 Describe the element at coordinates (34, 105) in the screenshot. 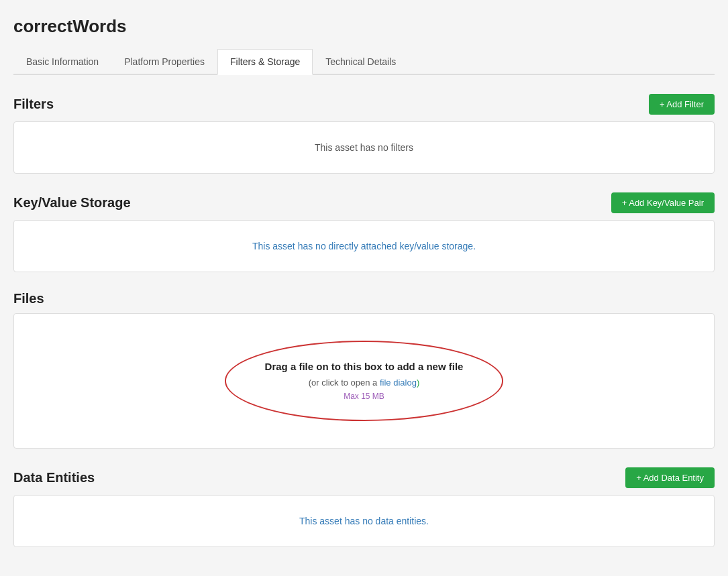

I see `filters-title: Filters` at that location.